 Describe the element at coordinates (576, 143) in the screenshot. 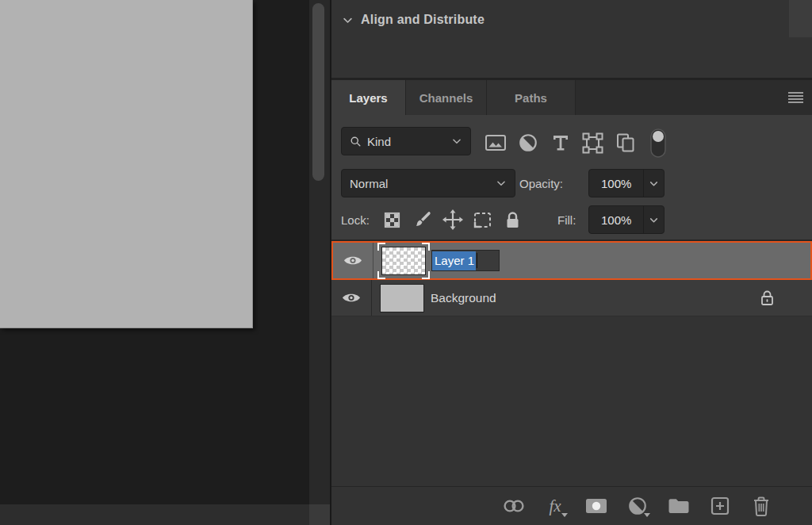

I see `filter-type-buttons` at that location.